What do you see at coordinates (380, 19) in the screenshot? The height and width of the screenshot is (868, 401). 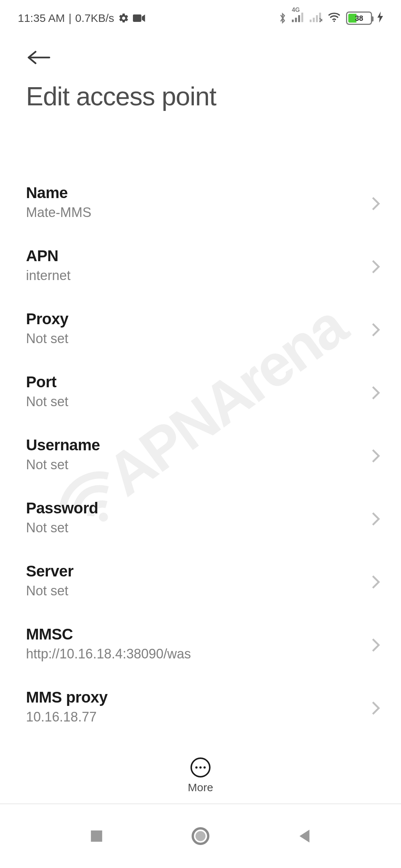 I see `charging-bolt-icon` at bounding box center [380, 19].